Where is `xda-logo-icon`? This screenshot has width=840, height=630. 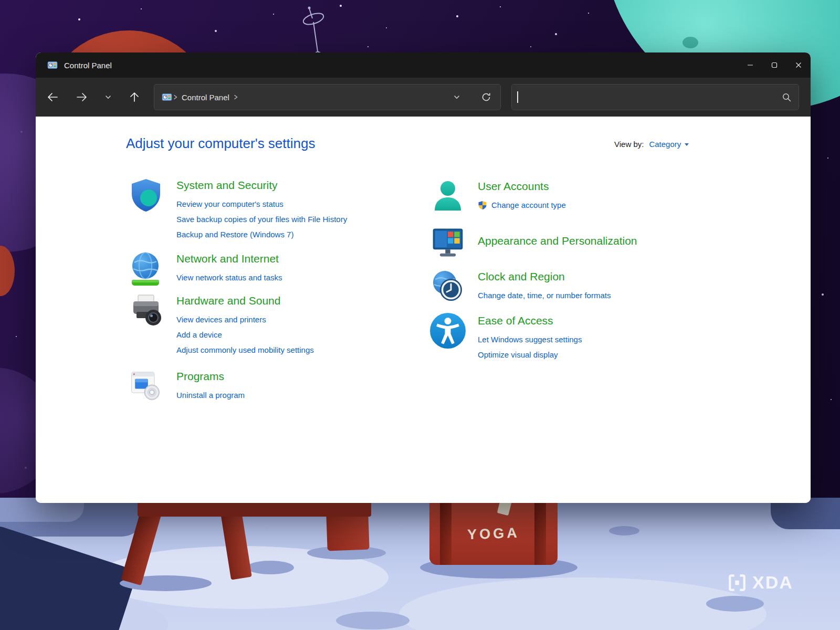 xda-logo-icon is located at coordinates (737, 583).